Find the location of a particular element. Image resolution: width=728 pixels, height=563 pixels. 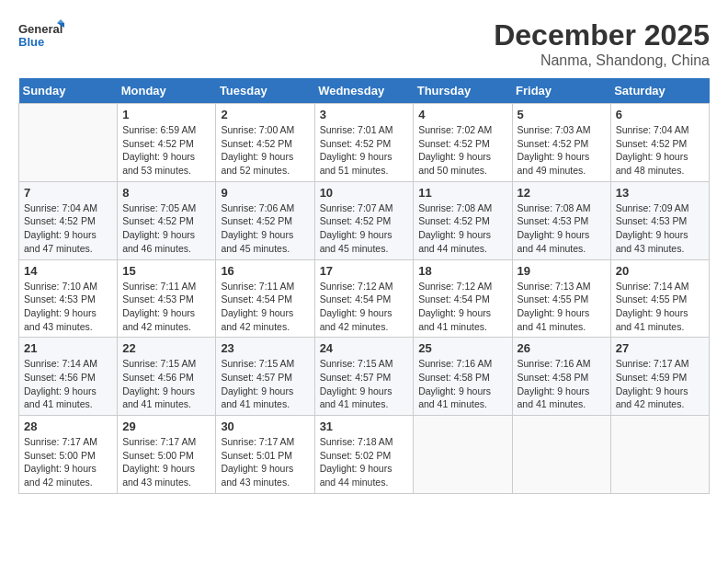

day-number: 23 is located at coordinates (265, 348).